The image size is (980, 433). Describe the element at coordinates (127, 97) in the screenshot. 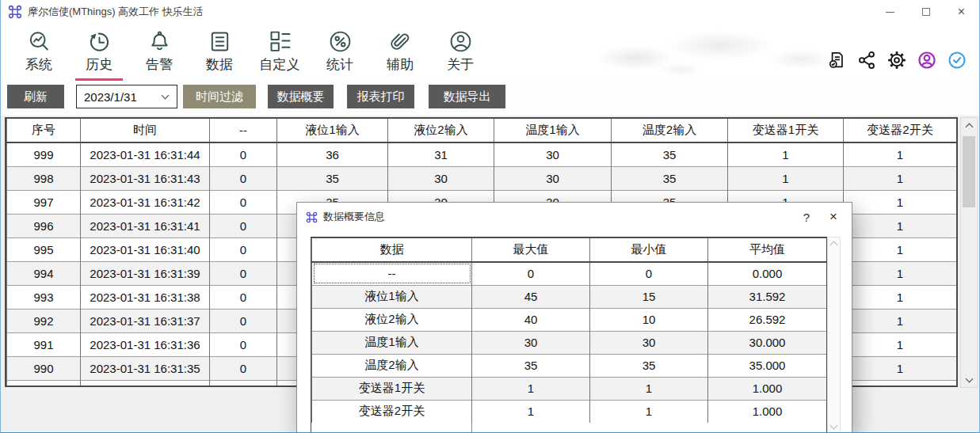

I see `date-picker: 2023/1/31` at that location.